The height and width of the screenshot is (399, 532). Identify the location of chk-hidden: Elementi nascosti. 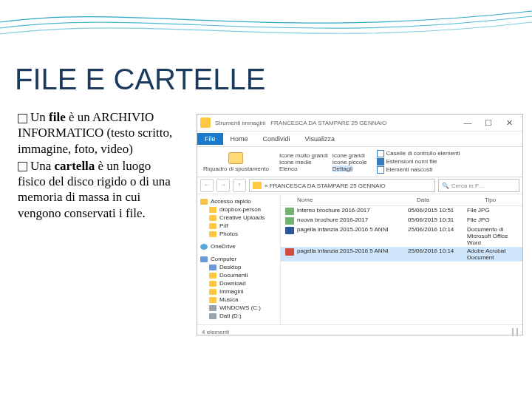
(418, 170).